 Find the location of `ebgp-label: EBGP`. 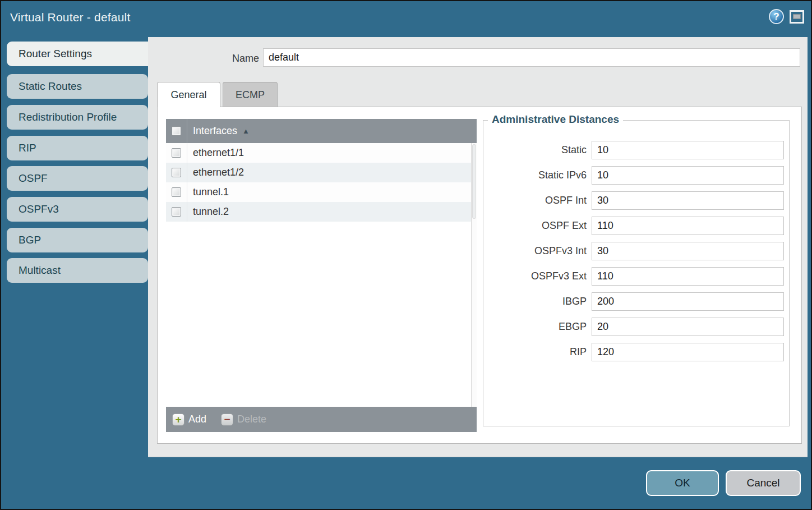

ebgp-label: EBGP is located at coordinates (573, 327).